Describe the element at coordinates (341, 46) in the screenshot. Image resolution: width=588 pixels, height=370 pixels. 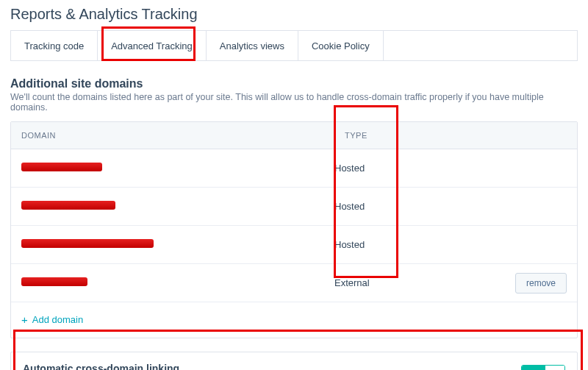
I see `tab-cookie-policy: Cookie Policy` at that location.